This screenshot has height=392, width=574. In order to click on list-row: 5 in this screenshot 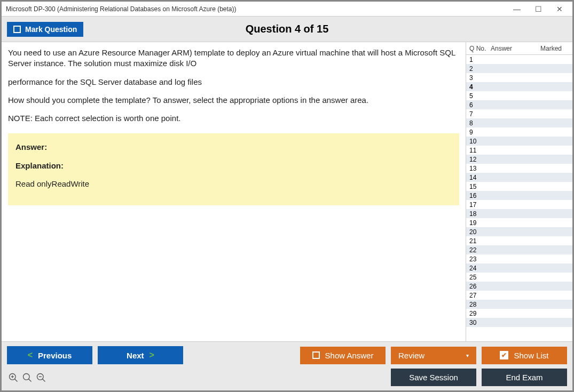, I will do `click(519, 96)`.